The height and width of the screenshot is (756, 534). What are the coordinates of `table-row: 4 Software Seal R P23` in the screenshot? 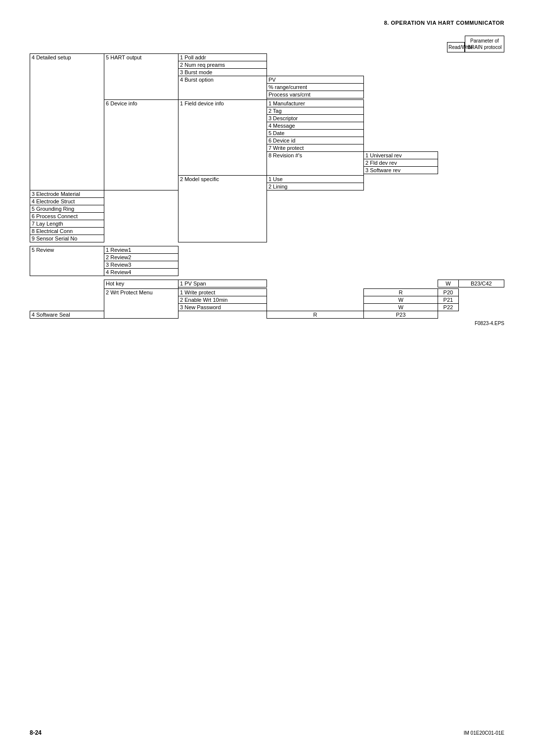 It's located at (267, 315).